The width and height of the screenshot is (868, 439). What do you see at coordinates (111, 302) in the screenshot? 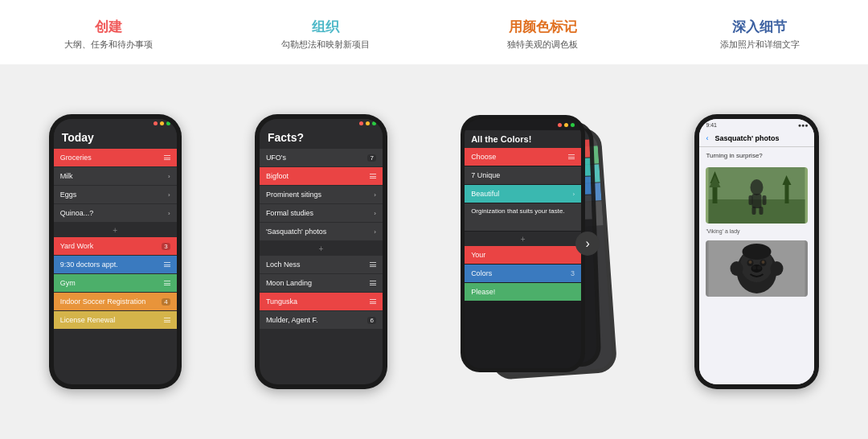
I see `soccer-label: Indoor Soccer Registration` at bounding box center [111, 302].